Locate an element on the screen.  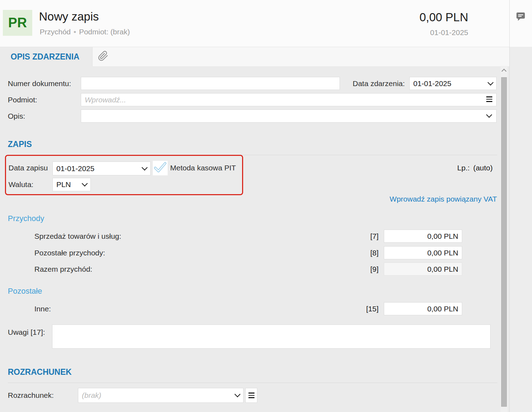
data-zdarzenia-value: 01-01-2025 is located at coordinates (451, 84).